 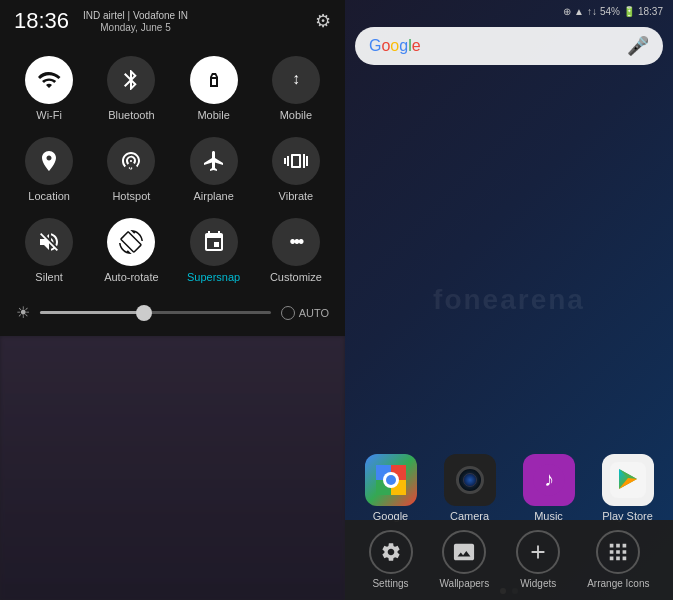 What do you see at coordinates (213, 115) in the screenshot?
I see `mobile1-label: Mobile` at bounding box center [213, 115].